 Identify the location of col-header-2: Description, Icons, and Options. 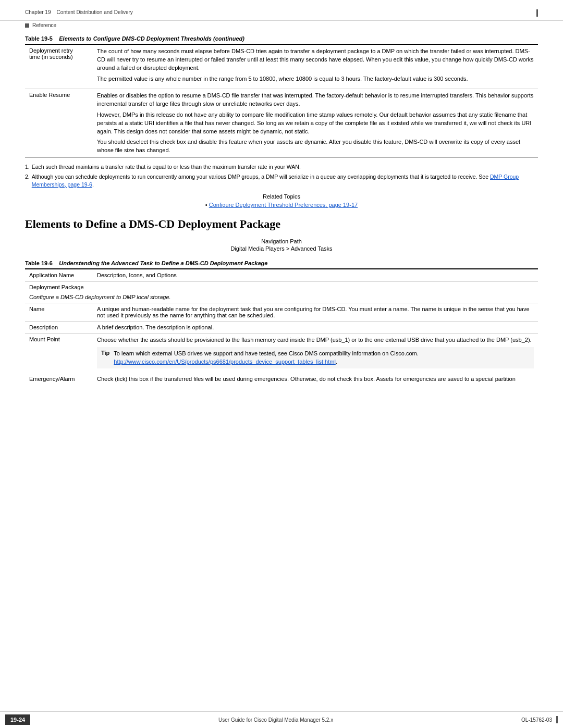
(315, 275).